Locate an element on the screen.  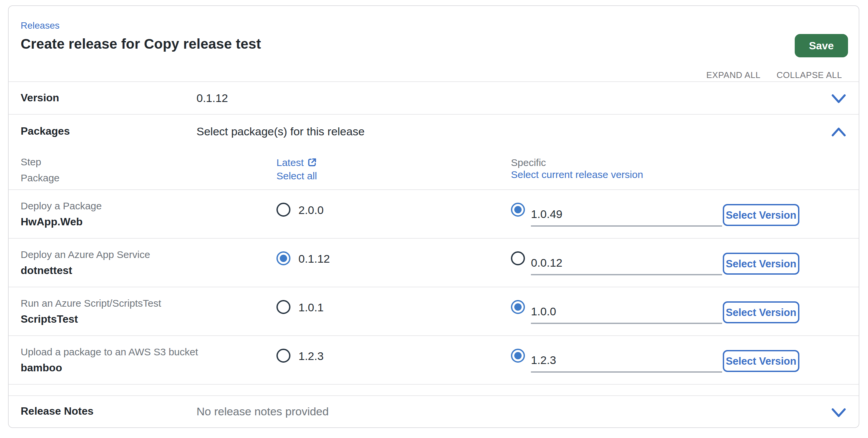
package-row-bamboo: Upload a package to an AWS S3 bucket bam… is located at coordinates (434, 360).